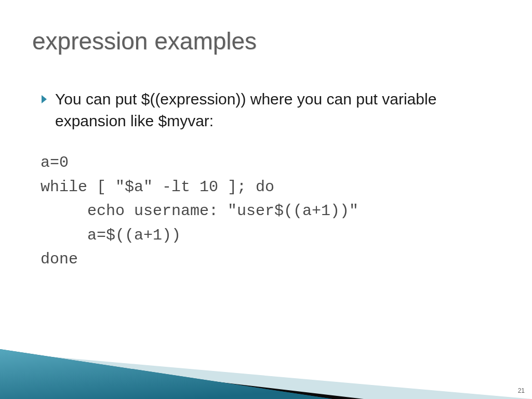  I want to click on bullet-text: You can put $((expression)) where you ca…, so click(275, 110).